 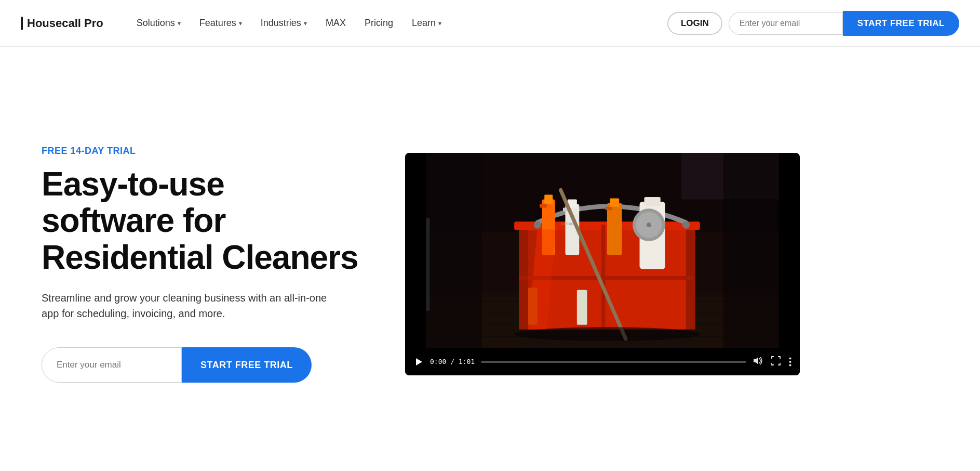 I want to click on solutions-chevron-icon: ▾, so click(x=179, y=23).